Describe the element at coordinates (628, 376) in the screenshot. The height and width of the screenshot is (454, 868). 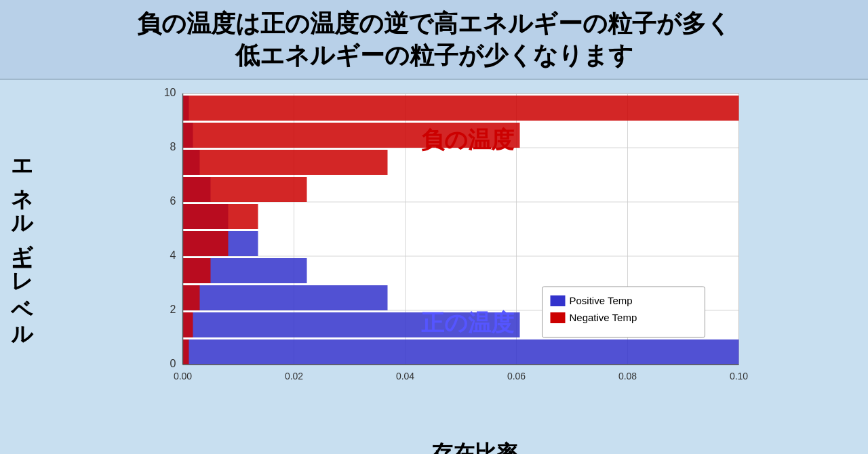
I see `svg-text: 0.08` at that location.